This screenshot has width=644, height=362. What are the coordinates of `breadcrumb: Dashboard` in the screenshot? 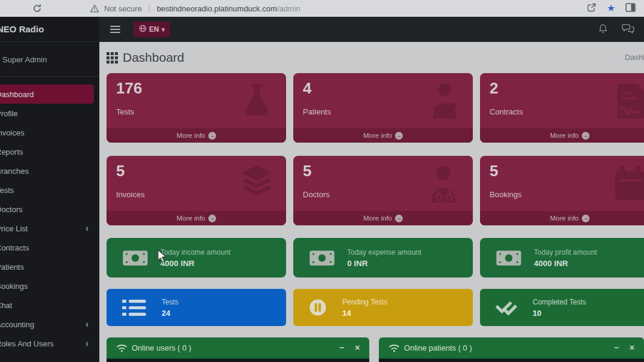 It's located at (634, 58).